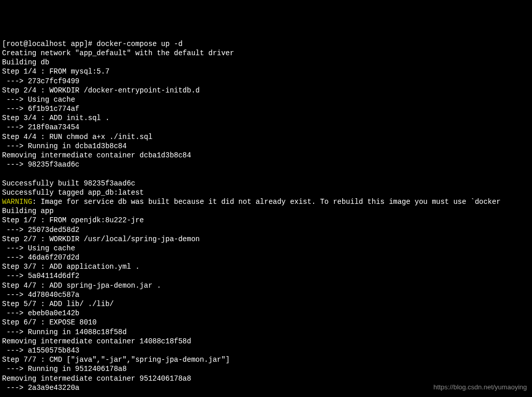 The image size is (532, 397). What do you see at coordinates (266, 360) in the screenshot?
I see `output-line: Step 7/7 : CMD ["java","-jar","spring-jp…` at bounding box center [266, 360].